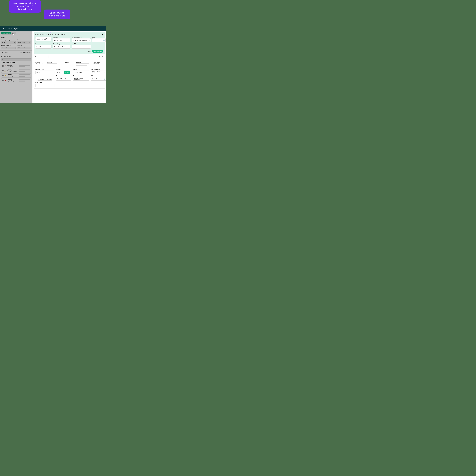 The image size is (476, 476). What do you see at coordinates (81, 69) in the screenshot?
I see `label-carrier: Carrier` at bounding box center [81, 69].